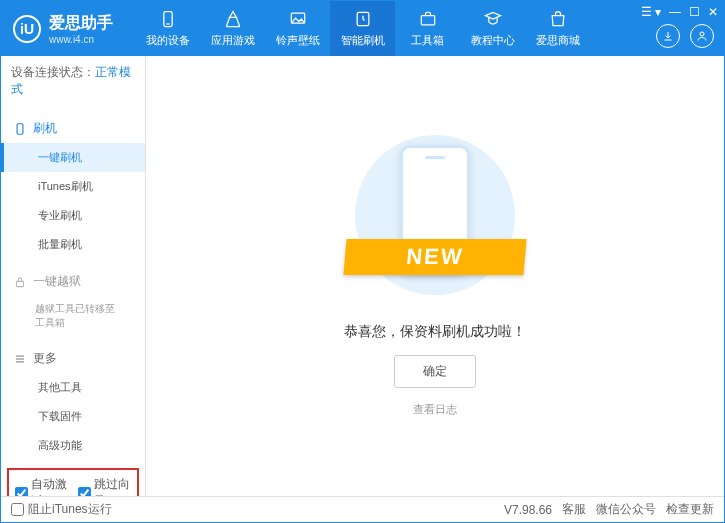  What do you see at coordinates (558, 28) in the screenshot?
I see `nav-store: 爱思商城` at bounding box center [558, 28].